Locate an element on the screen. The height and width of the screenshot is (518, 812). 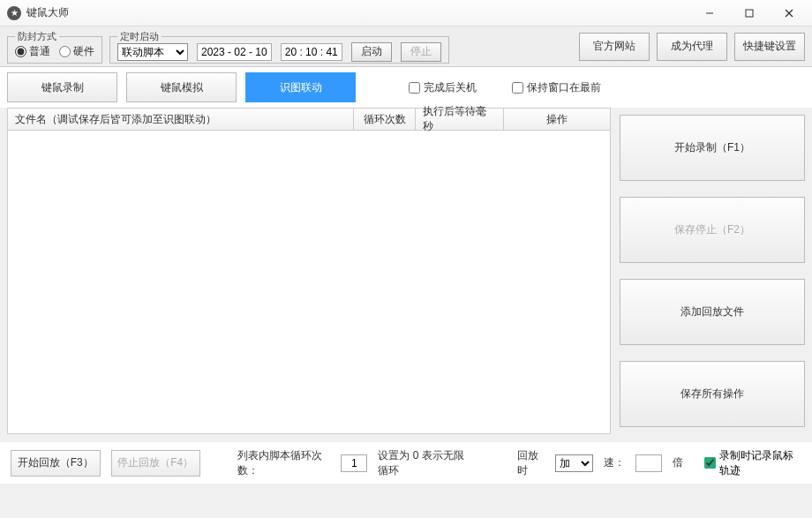
col-wait: 执行后等待毫秒 is located at coordinates (460, 119).